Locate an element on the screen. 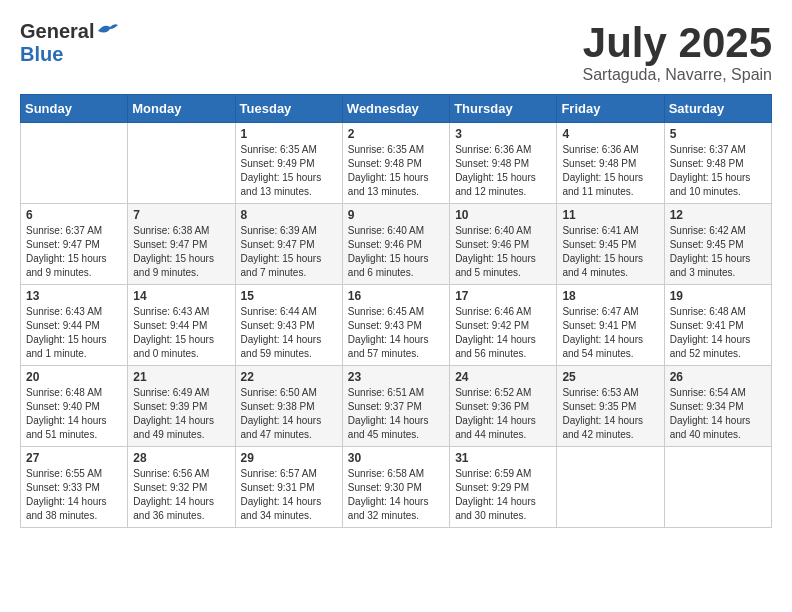 The height and width of the screenshot is (612, 792). day-info: Sunrise: 6:57 AMSunset: 9:31 PMDaylight:… is located at coordinates (289, 495).